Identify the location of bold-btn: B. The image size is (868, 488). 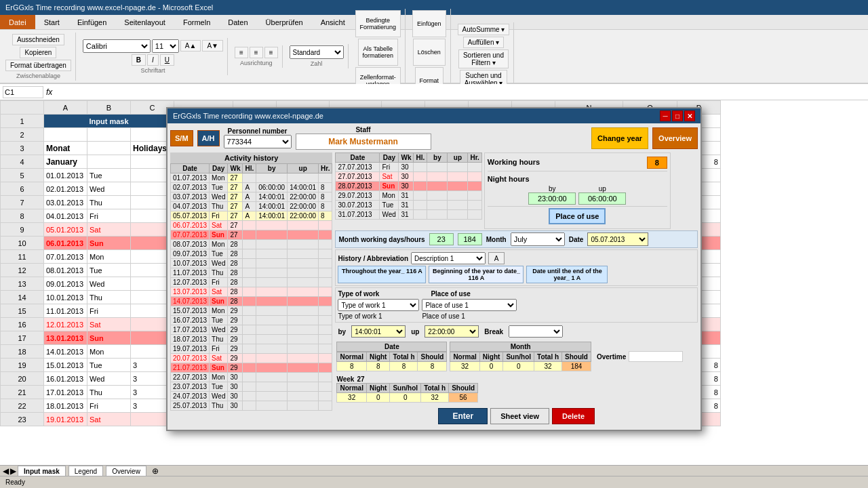
(138, 60).